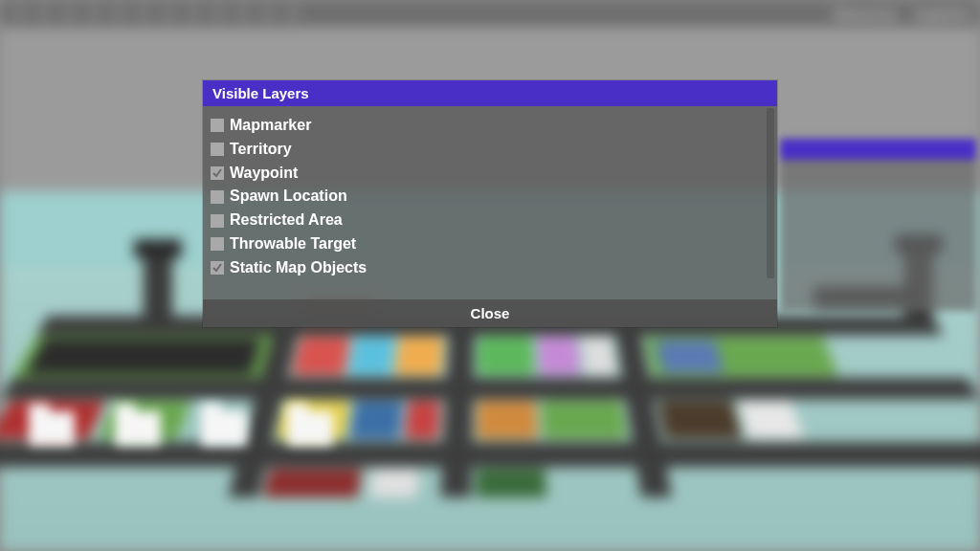 Image resolution: width=980 pixels, height=551 pixels. What do you see at coordinates (490, 13) in the screenshot?
I see `toolbar: Resources Inspector` at bounding box center [490, 13].